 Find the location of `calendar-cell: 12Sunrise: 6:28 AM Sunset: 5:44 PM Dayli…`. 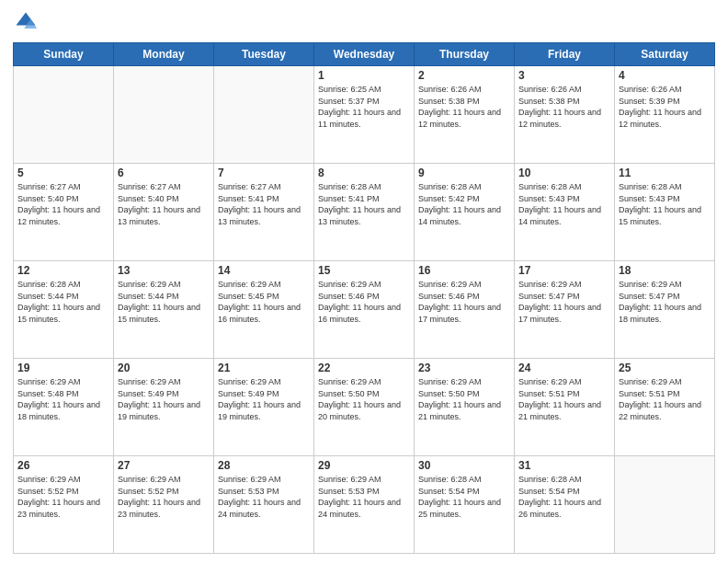

calendar-cell: 12Sunrise: 6:28 AM Sunset: 5:44 PM Dayli… is located at coordinates (64, 310).